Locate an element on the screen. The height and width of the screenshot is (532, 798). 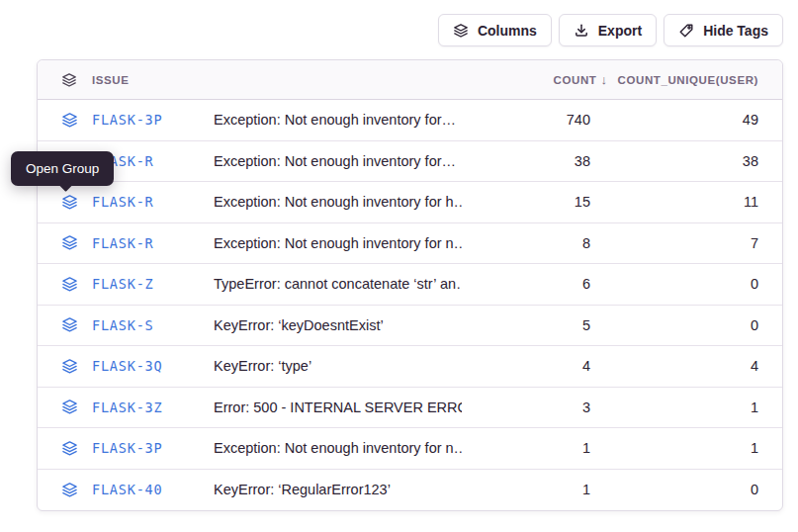
hide-tags-button: Hide Tags is located at coordinates (724, 30).